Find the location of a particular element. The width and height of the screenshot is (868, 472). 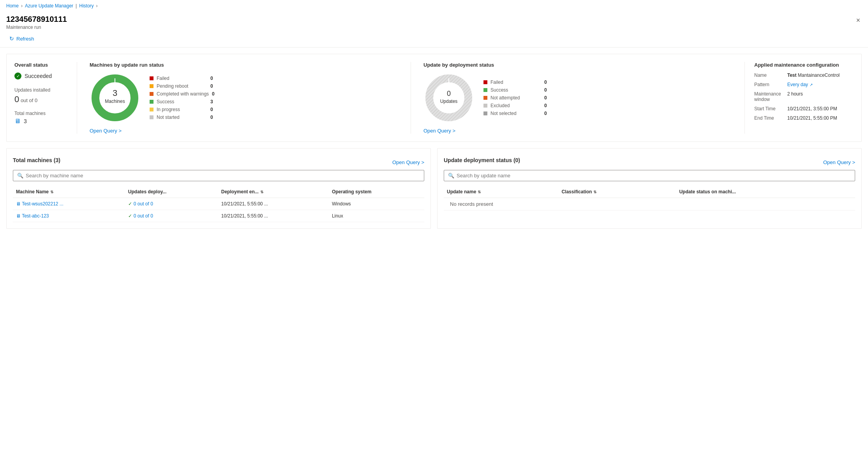

updates-donut-container: 0 Updates Failed 0 Success 0 is located at coordinates (578, 98).